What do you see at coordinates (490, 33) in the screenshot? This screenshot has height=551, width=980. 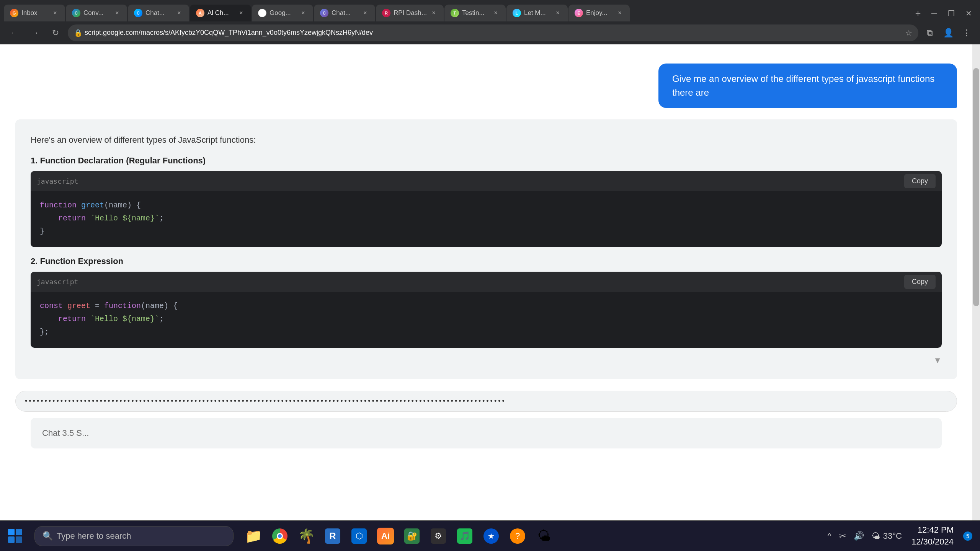 I see `address-bar: ← → ↻ 🔒 ☆ ⧉ 👤 ⋮` at bounding box center [490, 33].